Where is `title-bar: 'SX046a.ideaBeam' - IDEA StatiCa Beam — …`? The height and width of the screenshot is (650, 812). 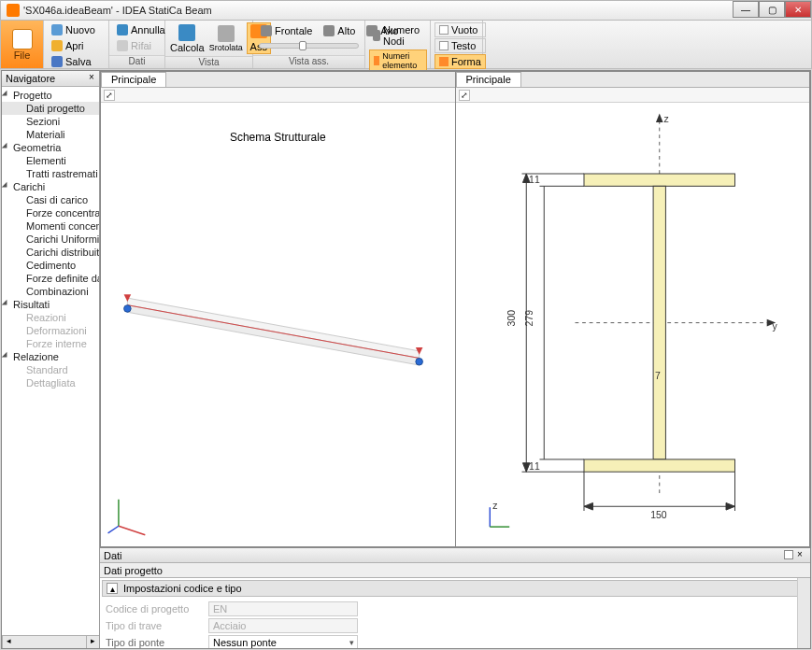 title-bar: 'SX046a.ideaBeam' - IDEA StatiCa Beam — … is located at coordinates (406, 10).